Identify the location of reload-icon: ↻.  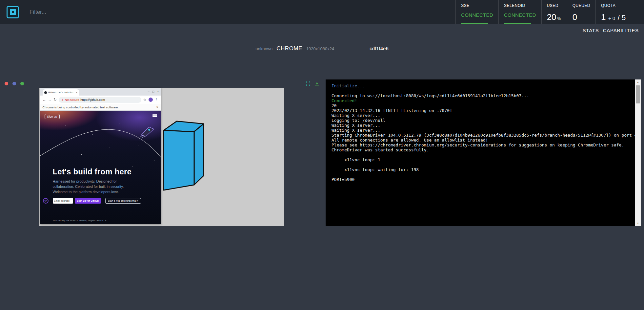
(55, 100).